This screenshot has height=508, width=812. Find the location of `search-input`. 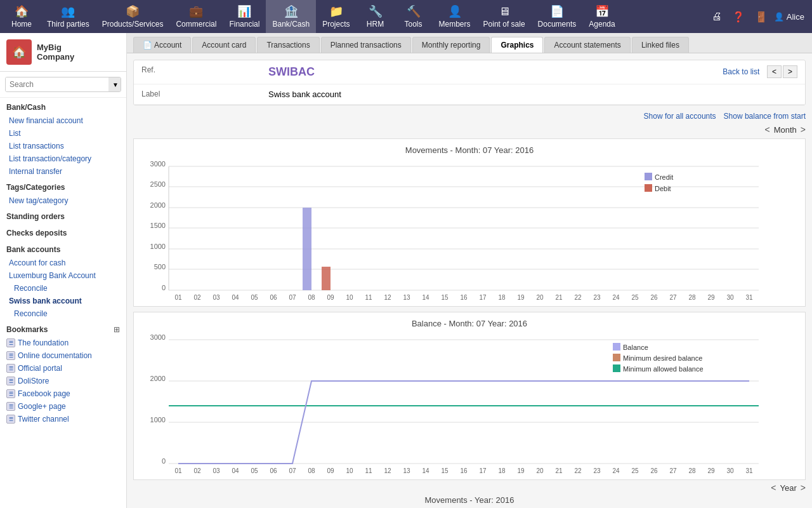

search-input is located at coordinates (57, 84).